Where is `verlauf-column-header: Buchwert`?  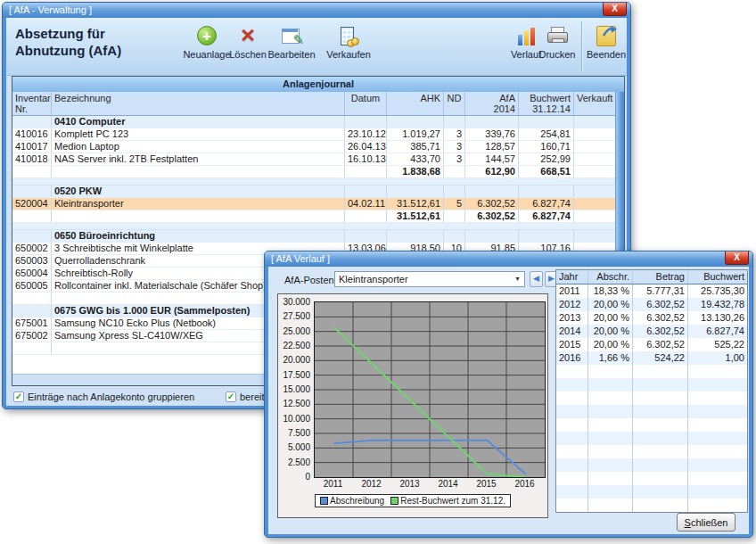 verlauf-column-header: Buchwert is located at coordinates (718, 276).